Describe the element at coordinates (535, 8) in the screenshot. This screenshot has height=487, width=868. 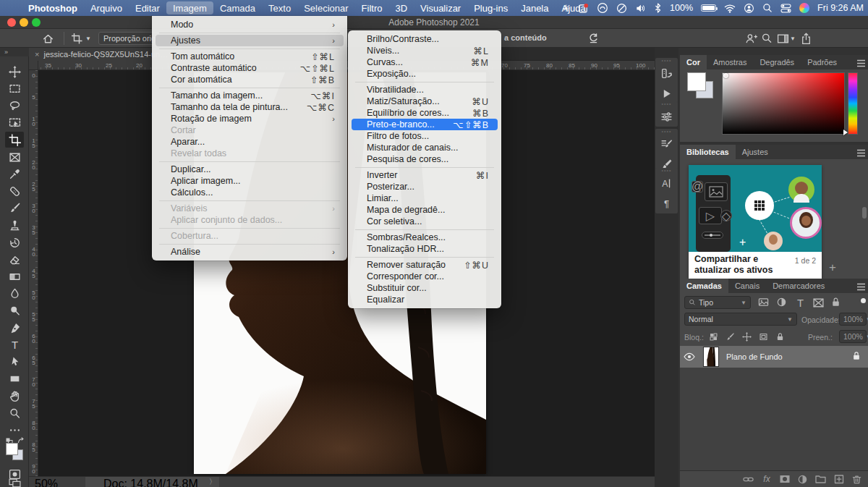
I see `menubar-item-janela: Janela` at that location.